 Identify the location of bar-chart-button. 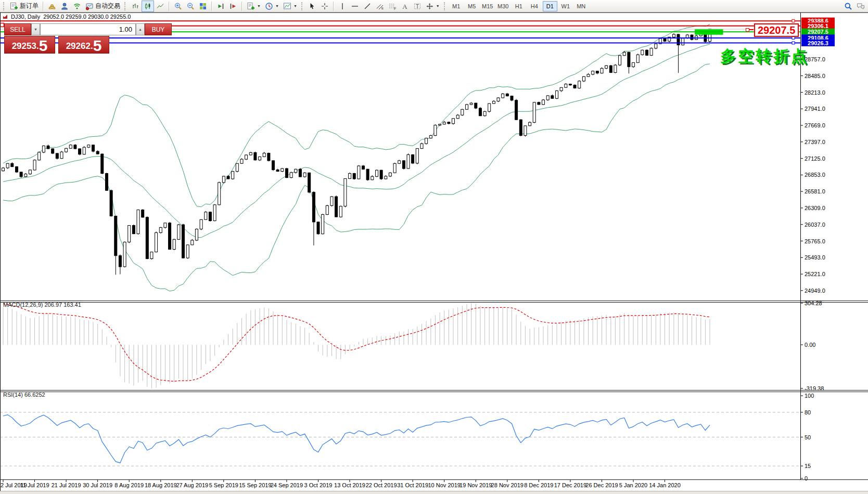
(135, 6).